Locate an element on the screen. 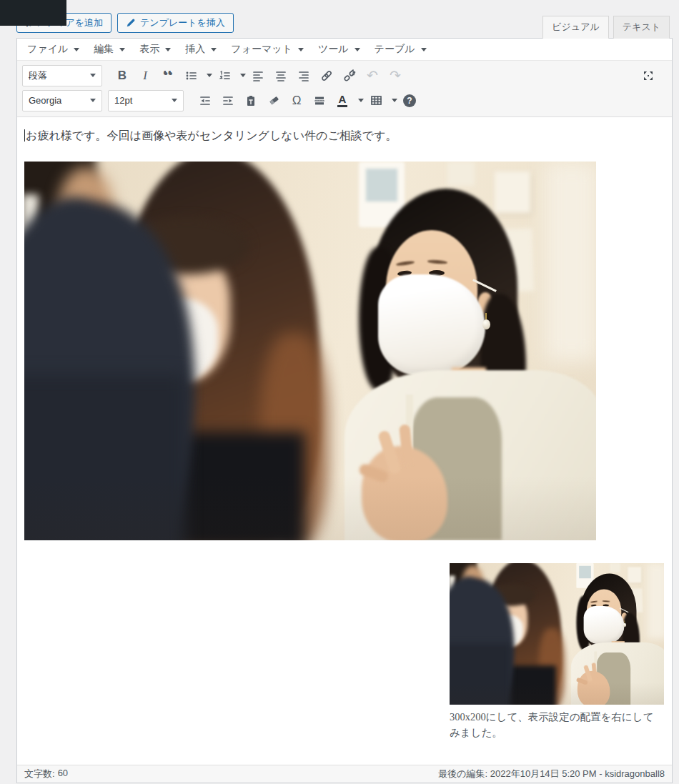 The image size is (679, 784). font-size-value: 12pt is located at coordinates (123, 100).